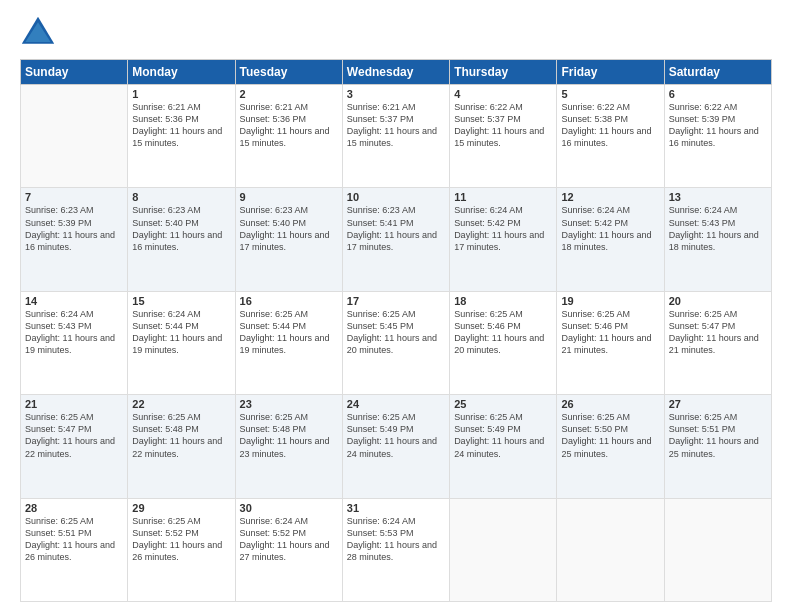 Image resolution: width=792 pixels, height=612 pixels. I want to click on day-number: 25, so click(503, 404).